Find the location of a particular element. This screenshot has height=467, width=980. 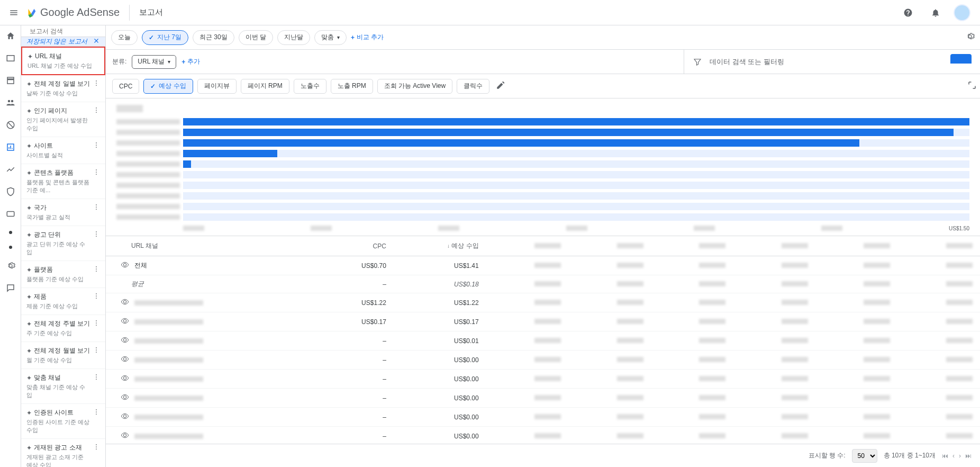

report-search-input is located at coordinates (68, 31).